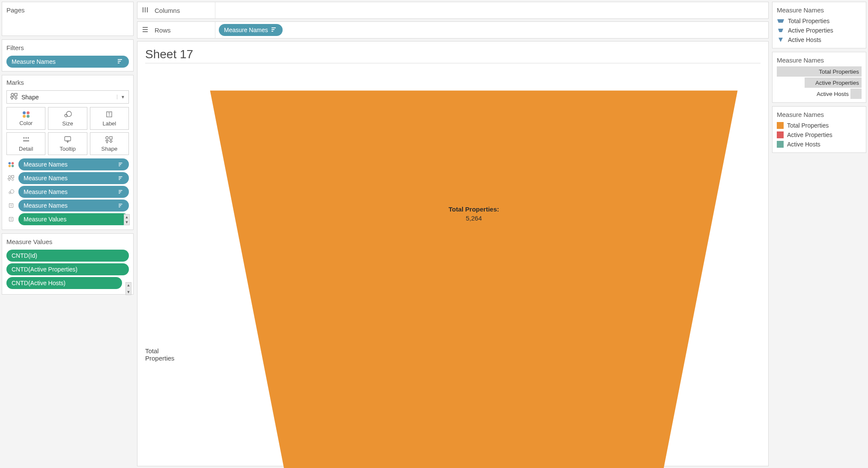  I want to click on marks-type-label: Shape, so click(30, 97).